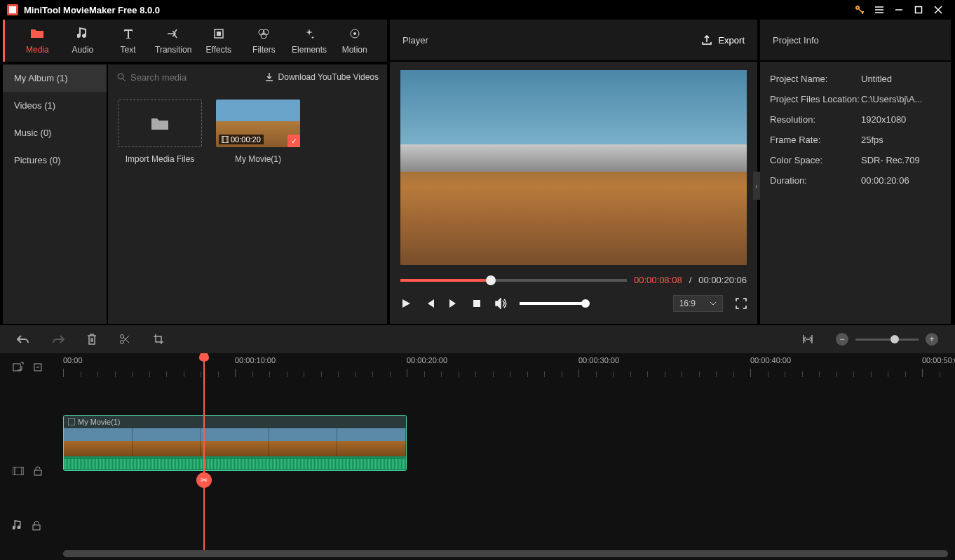 This screenshot has width=955, height=560. I want to click on main-tabs: Media Audio Text Transition Effects Filt…, so click(195, 41).